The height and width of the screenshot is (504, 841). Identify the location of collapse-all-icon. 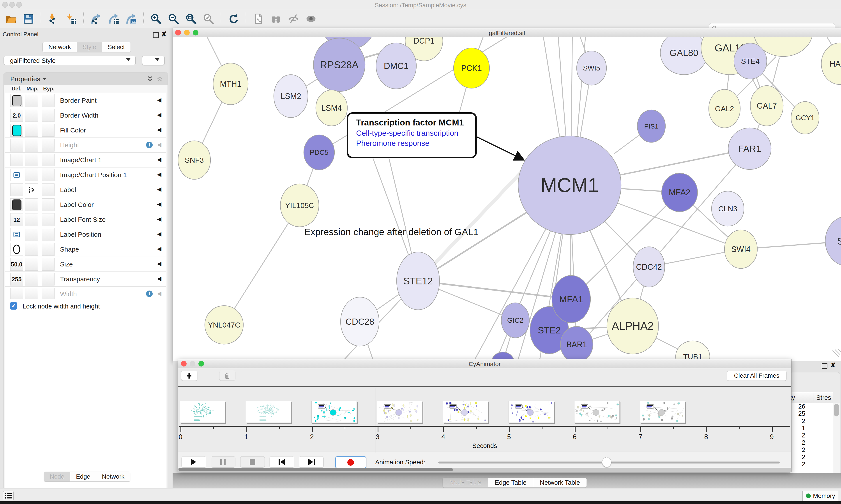
(160, 79).